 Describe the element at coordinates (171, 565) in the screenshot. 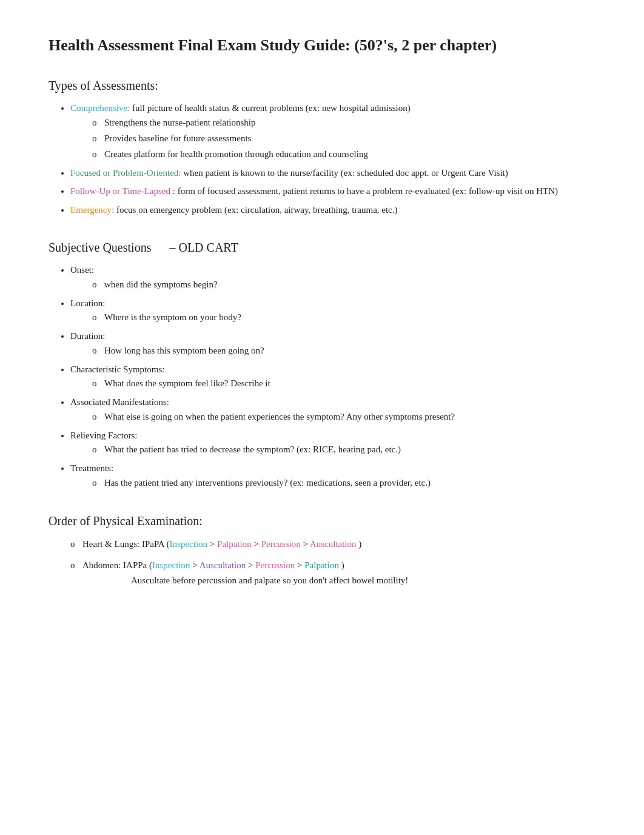

I see `abdomen-inspection: Inspection` at that location.